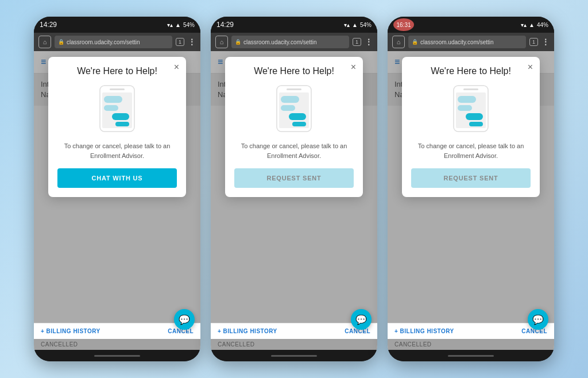  What do you see at coordinates (471, 25) in the screenshot?
I see `status-bar: 16:31 ▾▴ ▲ 44%` at bounding box center [471, 25].